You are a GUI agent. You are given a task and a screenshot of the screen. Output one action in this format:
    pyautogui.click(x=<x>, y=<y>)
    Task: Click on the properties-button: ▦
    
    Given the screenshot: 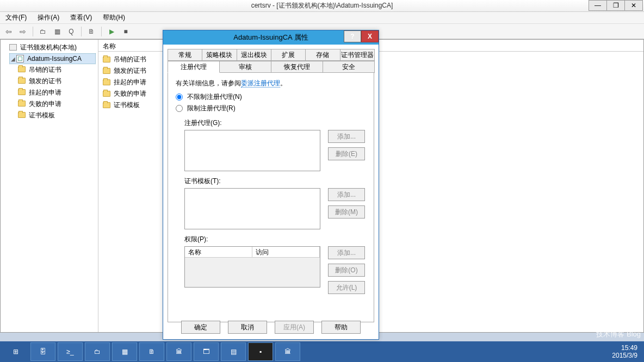 What is the action you would take?
    pyautogui.click(x=57, y=32)
    